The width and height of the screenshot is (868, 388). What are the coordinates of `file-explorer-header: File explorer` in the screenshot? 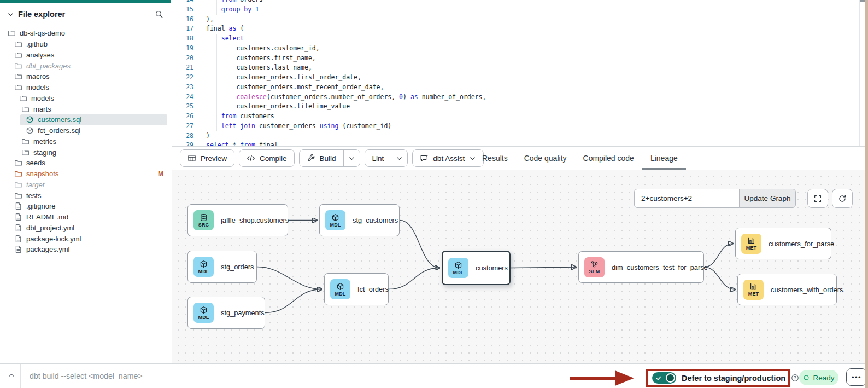 It's located at (85, 14).